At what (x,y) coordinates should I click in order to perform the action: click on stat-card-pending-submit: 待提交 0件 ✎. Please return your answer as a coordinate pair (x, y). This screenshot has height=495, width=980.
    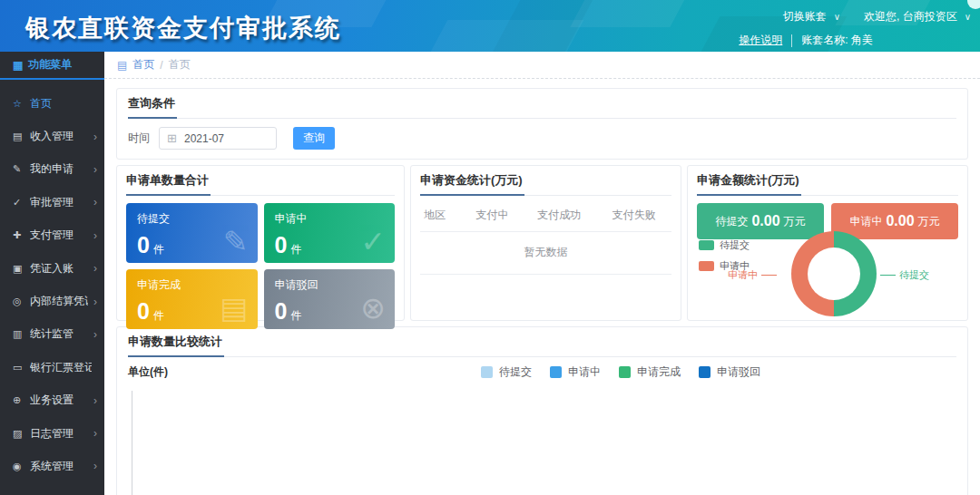
    Looking at the image, I should click on (192, 233).